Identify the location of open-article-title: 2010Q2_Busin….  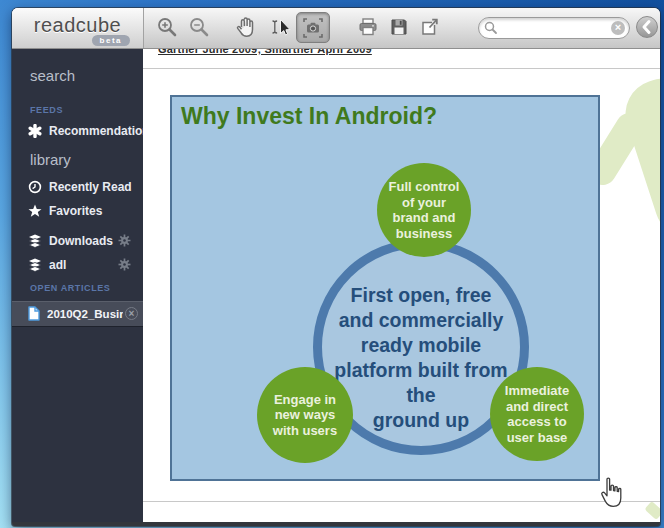
(85, 314).